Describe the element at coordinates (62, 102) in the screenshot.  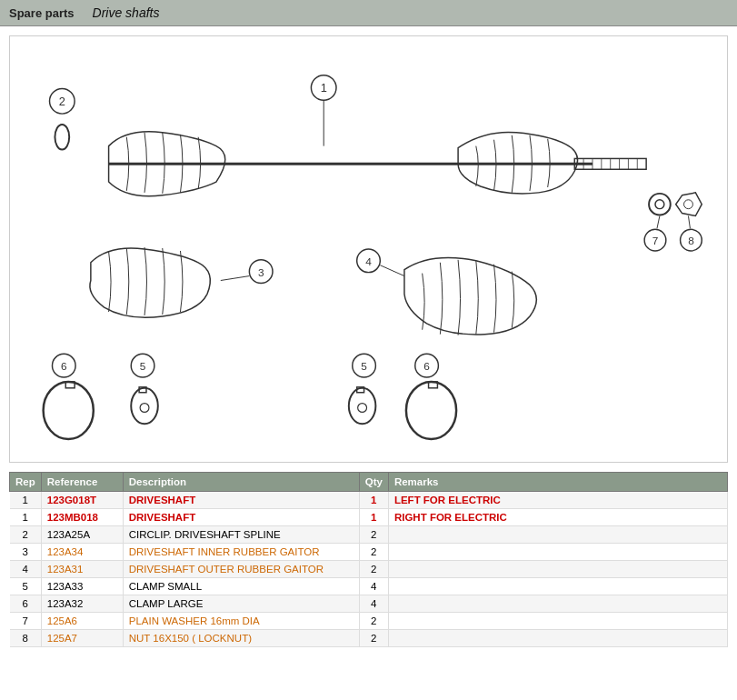
I see `svg-text: 2` at that location.